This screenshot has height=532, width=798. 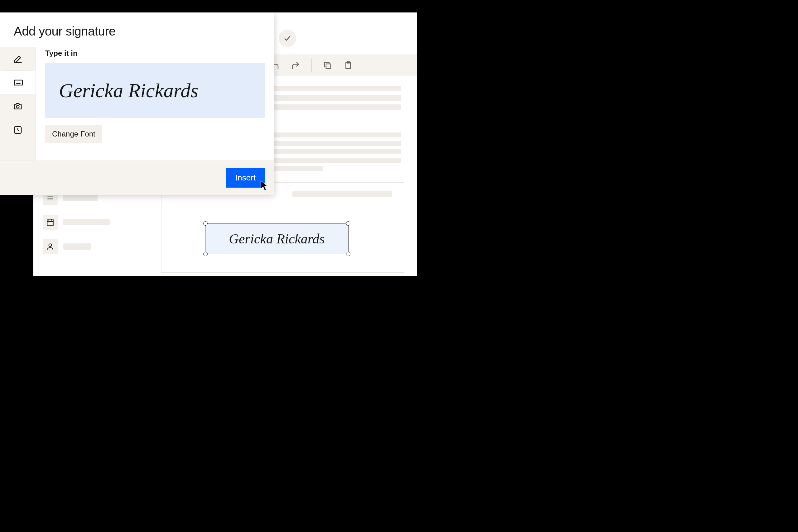 I want to click on signature-text-input: Gericka Rickards, so click(x=155, y=90).